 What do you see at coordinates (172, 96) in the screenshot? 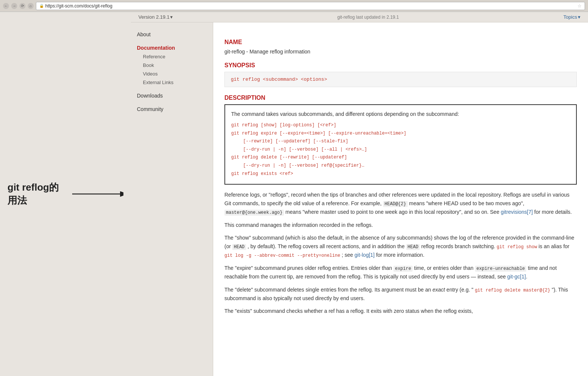
I see `sidebar-item-downloads: Downloads` at bounding box center [172, 96].